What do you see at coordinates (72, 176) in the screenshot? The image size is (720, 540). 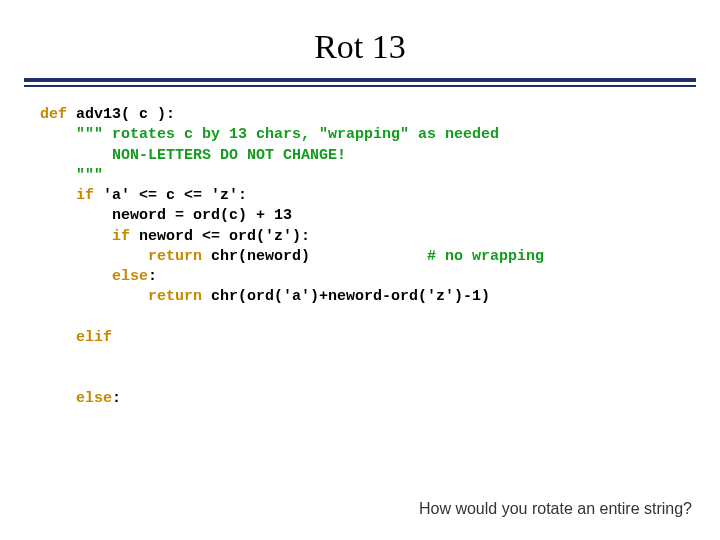 I see `docstring-close: """` at bounding box center [72, 176].